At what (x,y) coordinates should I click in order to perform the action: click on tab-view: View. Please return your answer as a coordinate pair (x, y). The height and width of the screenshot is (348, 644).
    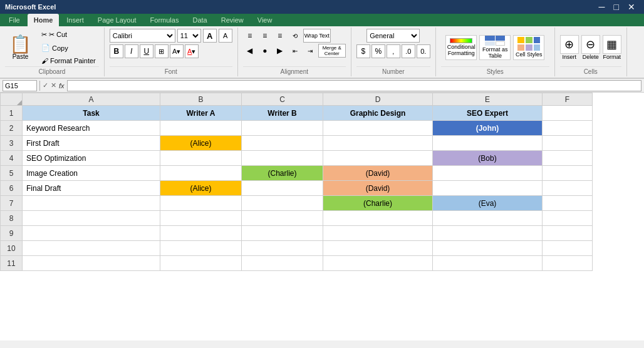
    Looking at the image, I should click on (265, 20).